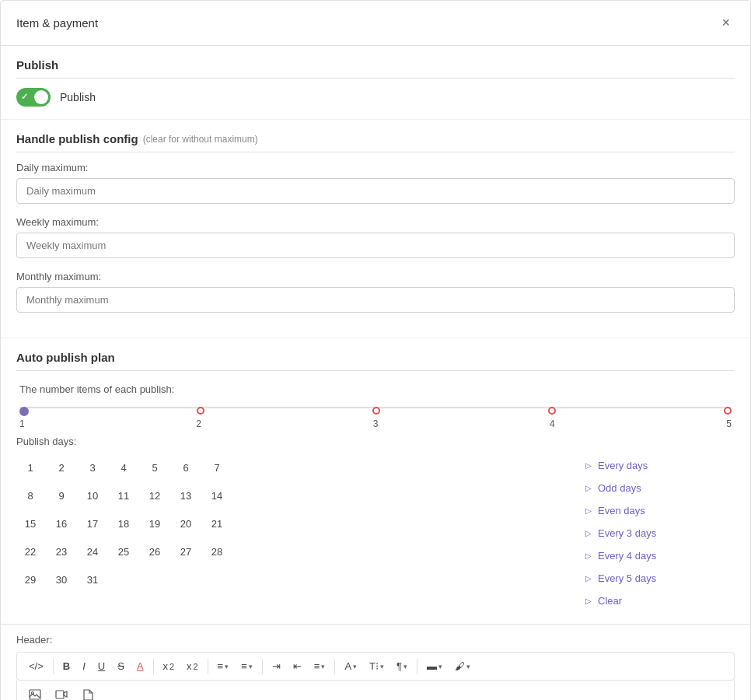 This screenshot has width=751, height=700. Describe the element at coordinates (376, 246) in the screenshot. I see `weekly-max-input` at that location.